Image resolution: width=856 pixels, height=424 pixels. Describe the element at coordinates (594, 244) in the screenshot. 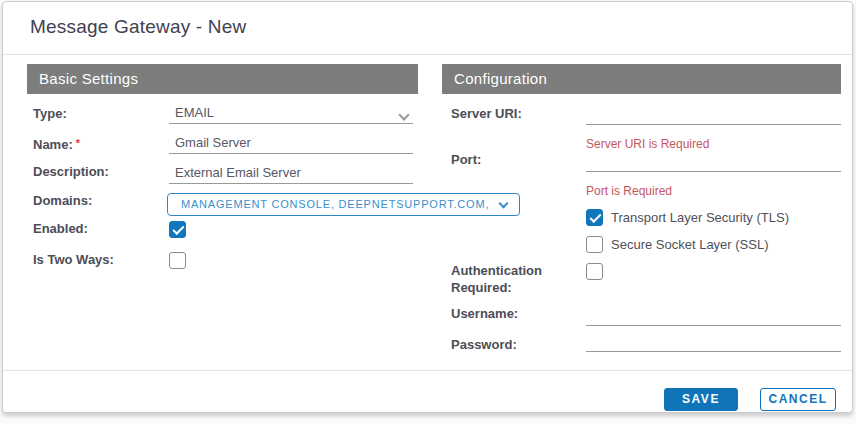

I see `ssl-checkbox` at that location.